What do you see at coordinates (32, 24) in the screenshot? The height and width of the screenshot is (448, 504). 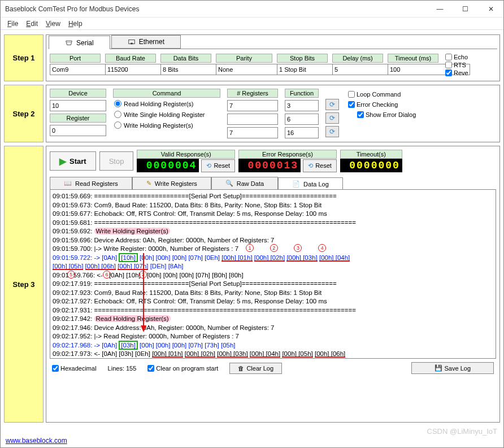 I see `menu-edit: Edit` at bounding box center [32, 24].